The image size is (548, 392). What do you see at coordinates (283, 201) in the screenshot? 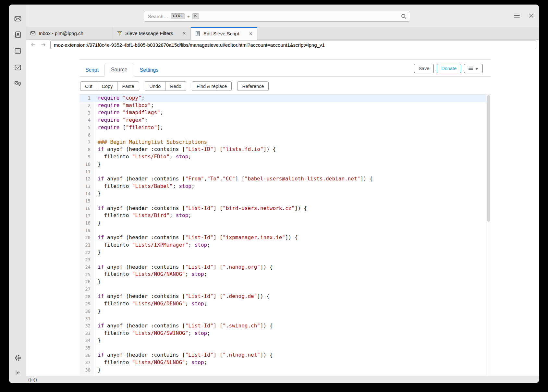
I see `code-row: 15` at bounding box center [283, 201].